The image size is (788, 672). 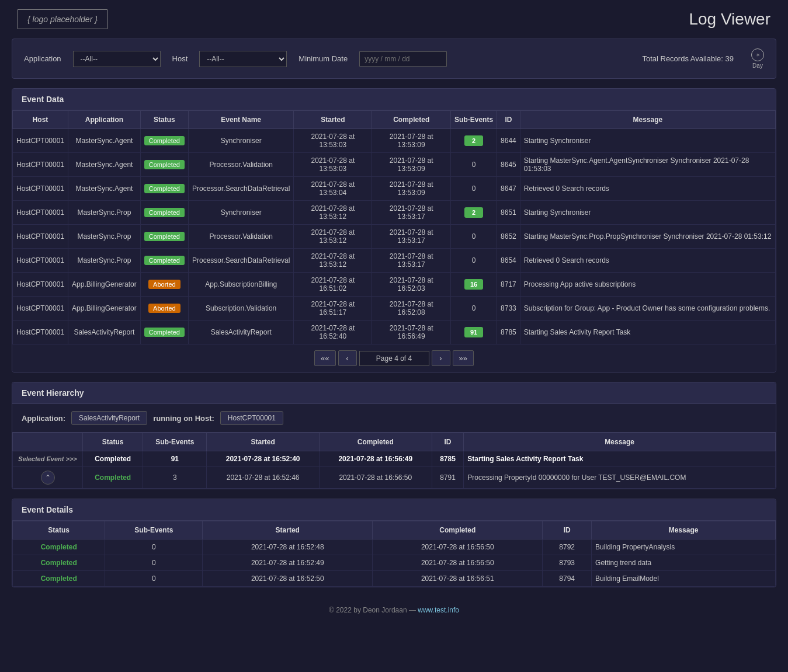 I want to click on det-col-status: Status, so click(x=59, y=530).